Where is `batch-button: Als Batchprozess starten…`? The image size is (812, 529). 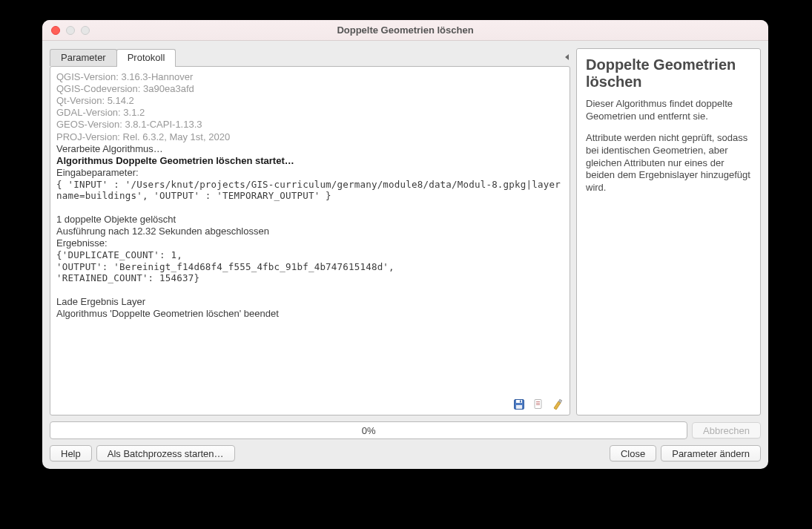
batch-button: Als Batchprozess starten… is located at coordinates (166, 453).